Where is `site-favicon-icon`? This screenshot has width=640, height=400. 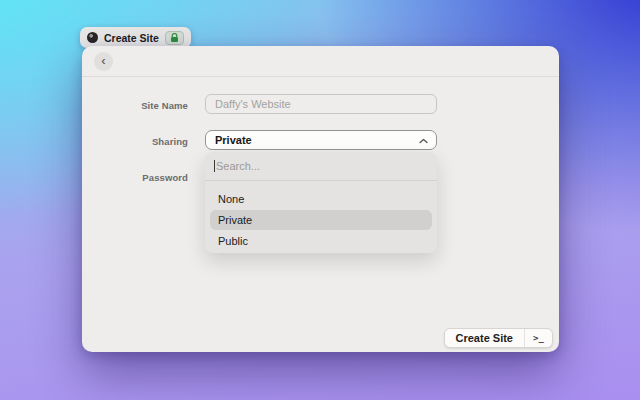
site-favicon-icon is located at coordinates (92, 38).